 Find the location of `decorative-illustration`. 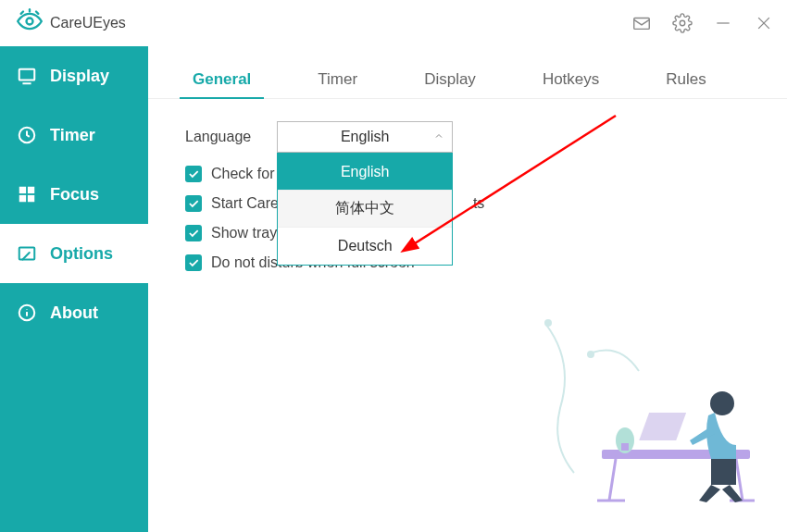

decorative-illustration is located at coordinates (657, 414).